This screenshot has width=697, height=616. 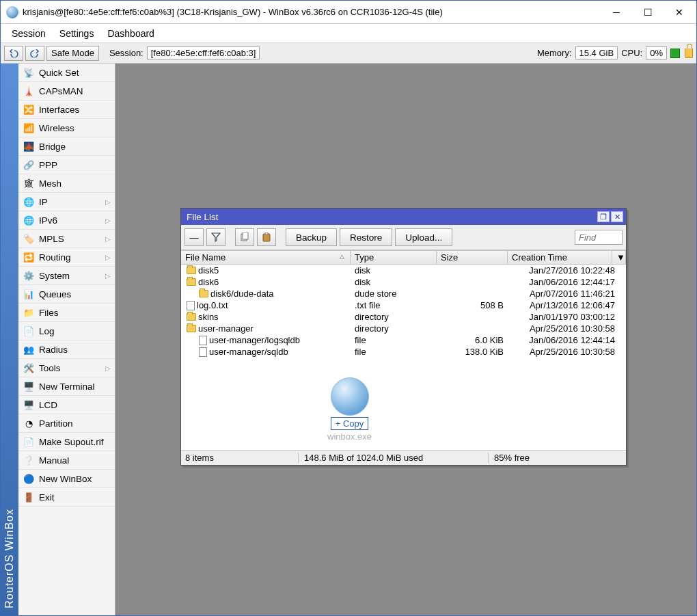 I want to click on sidebar-item-mesh: 🕸Mesh, so click(x=67, y=183).